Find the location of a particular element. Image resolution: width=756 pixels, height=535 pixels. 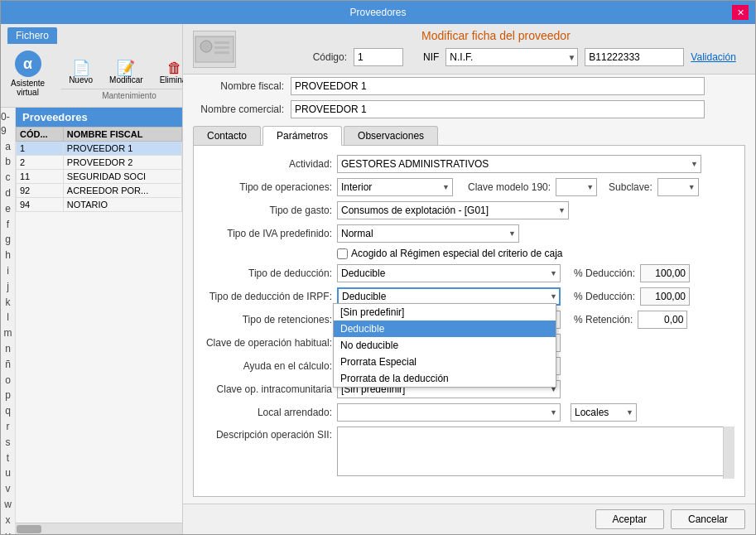

alpha-c: c is located at coordinates (8, 177).